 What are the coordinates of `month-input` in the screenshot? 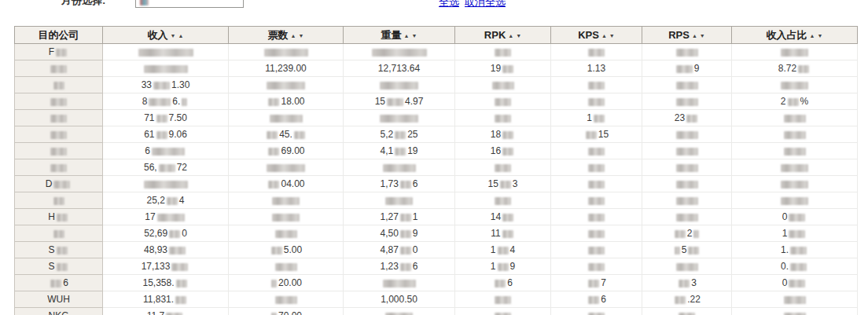 It's located at (189, 4).